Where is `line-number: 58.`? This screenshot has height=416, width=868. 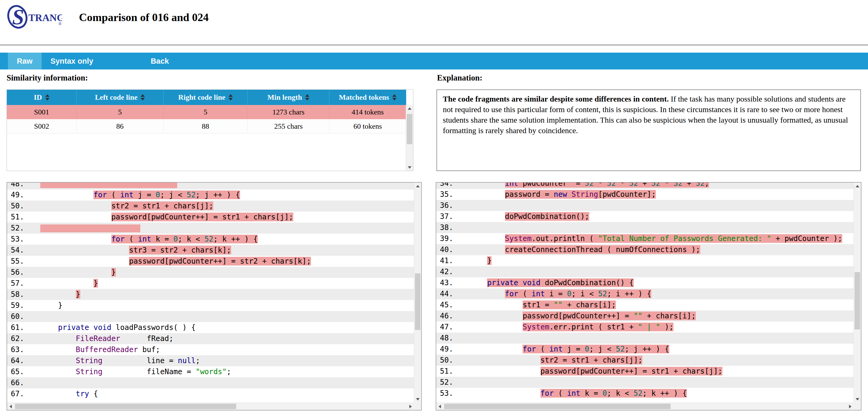
line-number: 58. is located at coordinates (24, 294).